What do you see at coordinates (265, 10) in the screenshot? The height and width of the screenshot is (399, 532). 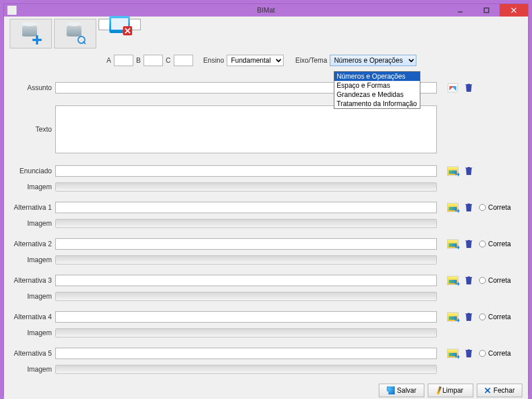 I see `window-title: BIMat` at bounding box center [265, 10].